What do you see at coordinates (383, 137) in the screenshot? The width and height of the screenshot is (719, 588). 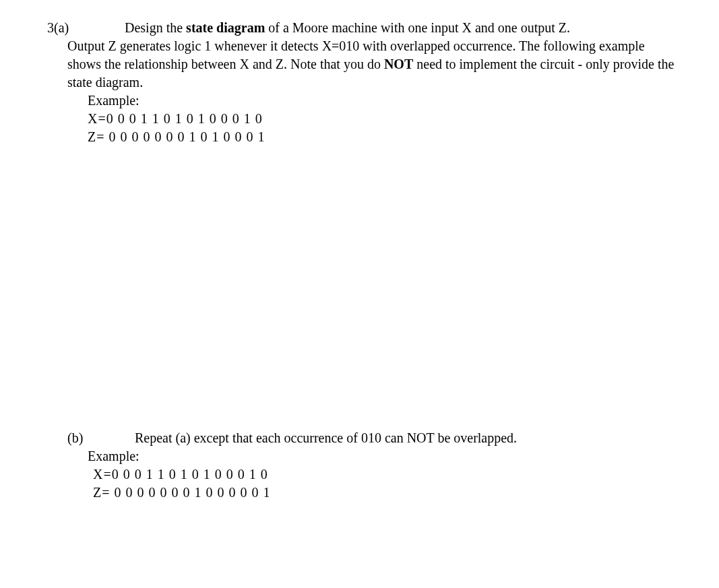 I see `part-a-z-sequence: Z= 0 0 0 0 0 0 0 1 0 1 0 0 0 1` at bounding box center [383, 137].